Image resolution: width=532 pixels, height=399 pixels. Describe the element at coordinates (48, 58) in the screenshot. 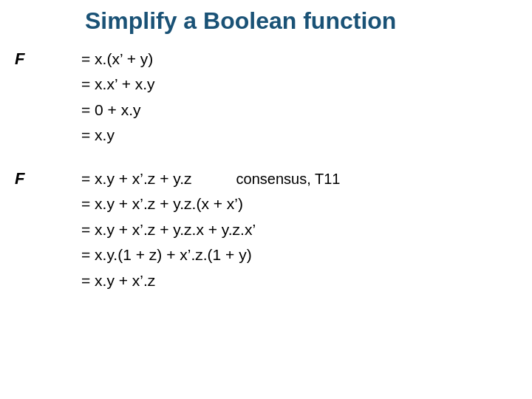

I see `section1-label: F` at that location.